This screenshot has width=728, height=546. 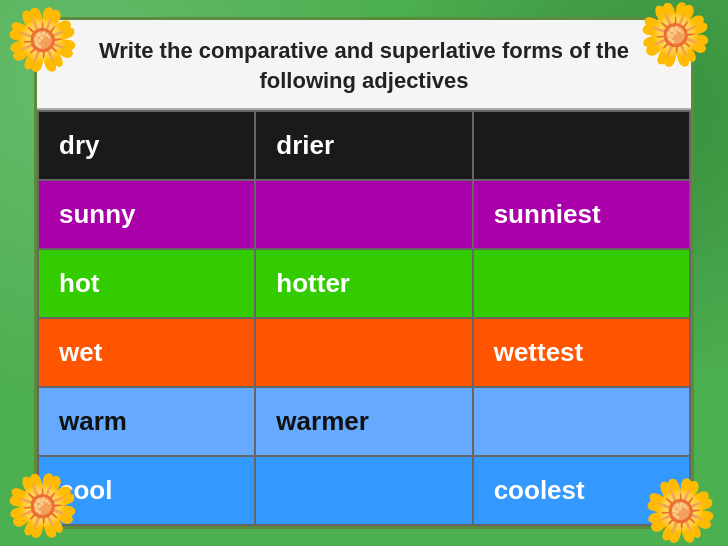 I want to click on table-row-hot: hothotter, so click(x=364, y=284).